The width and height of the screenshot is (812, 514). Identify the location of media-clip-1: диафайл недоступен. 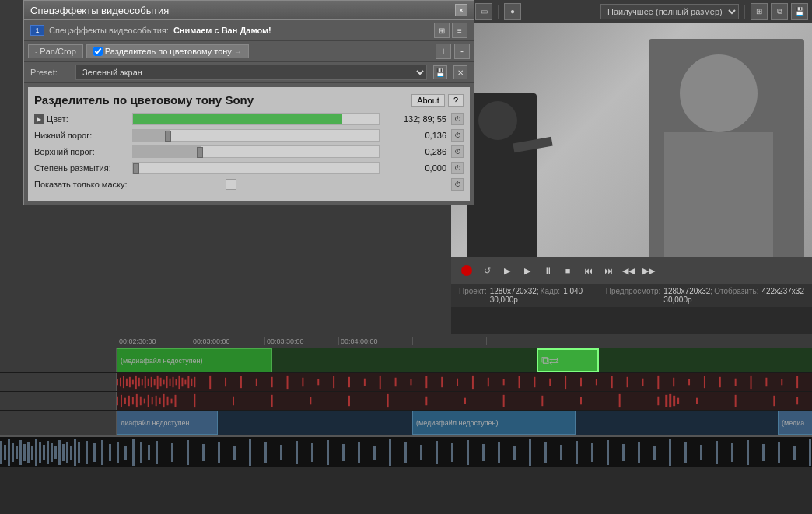
(167, 423).